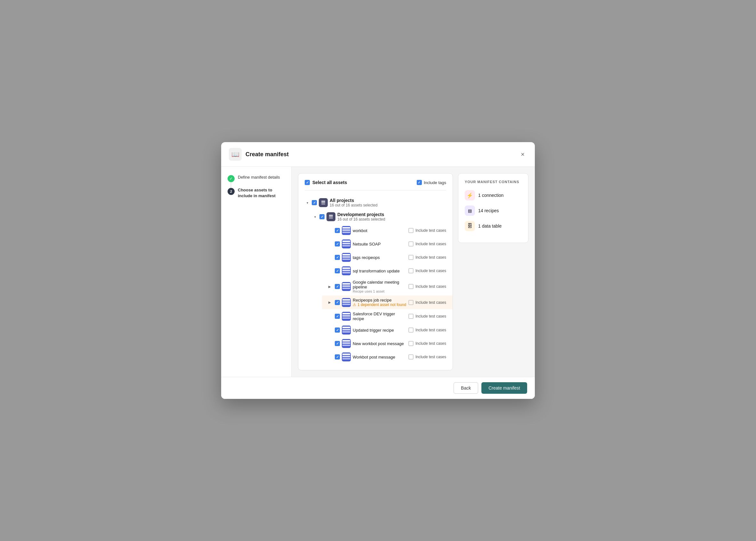 This screenshot has width=756, height=541. I want to click on updated-checkbox, so click(337, 330).